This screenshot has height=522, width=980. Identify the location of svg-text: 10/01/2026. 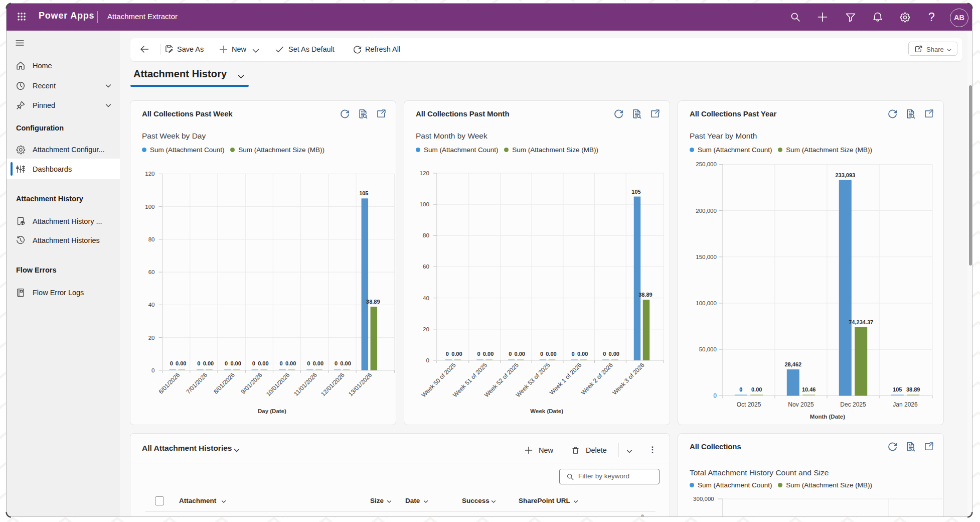
(278, 384).